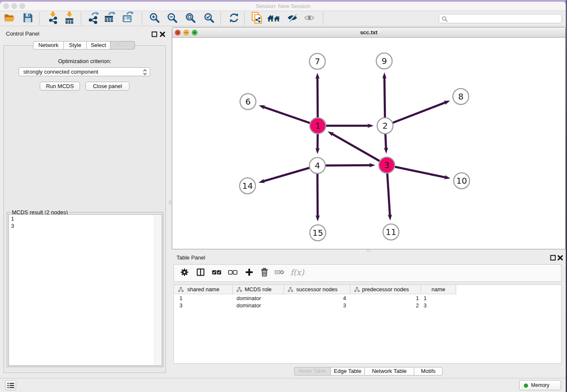 The height and width of the screenshot is (392, 567). Describe the element at coordinates (445, 19) in the screenshot. I see `search-icon` at that location.